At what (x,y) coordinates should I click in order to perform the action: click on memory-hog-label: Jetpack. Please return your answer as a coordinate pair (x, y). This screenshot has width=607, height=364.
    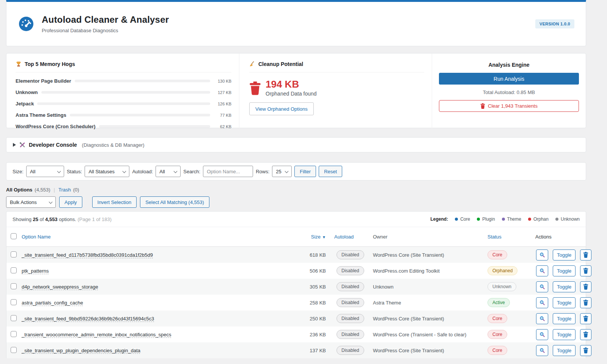
    Looking at the image, I should click on (25, 104).